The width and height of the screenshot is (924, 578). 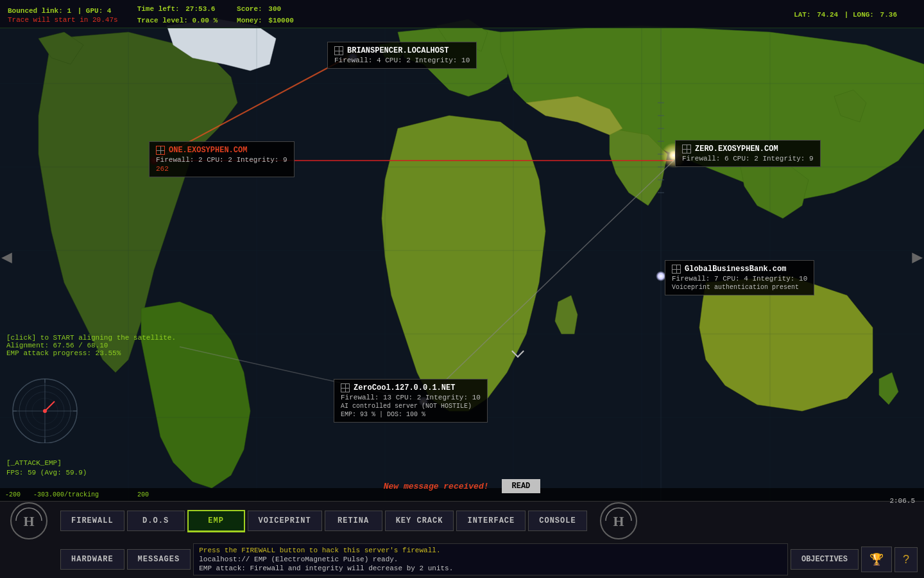 I want to click on alignment-text: Alignment: 67.56 / 68.10, so click(x=91, y=346).